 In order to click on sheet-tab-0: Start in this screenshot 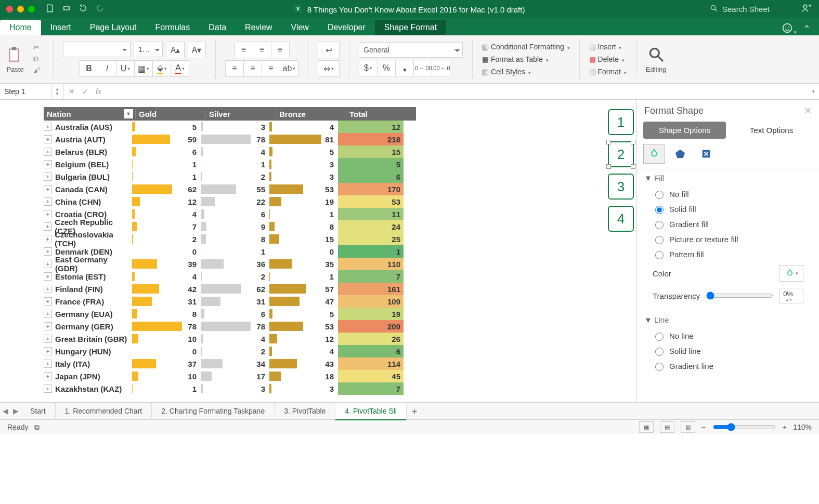, I will do `click(38, 411)`.